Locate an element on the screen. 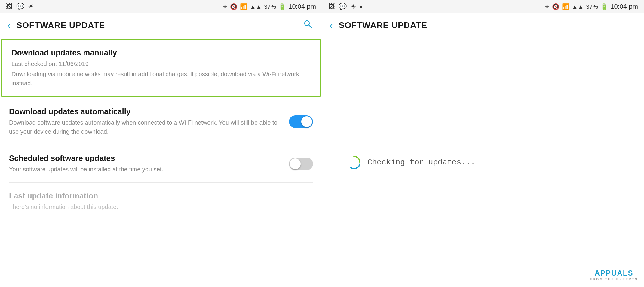 The width and height of the screenshot is (644, 287). back-button-right: ‹ is located at coordinates (331, 25).